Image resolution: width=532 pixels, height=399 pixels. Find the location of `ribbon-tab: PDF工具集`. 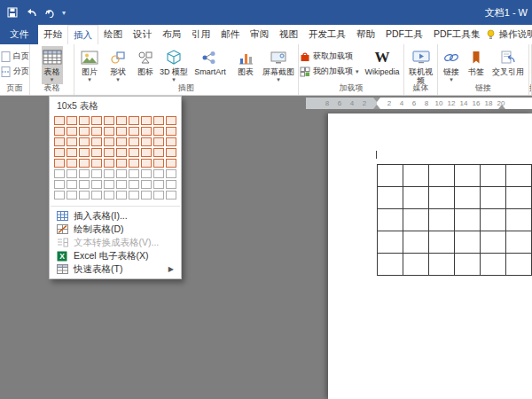

ribbon-tab: PDF工具集 is located at coordinates (458, 35).